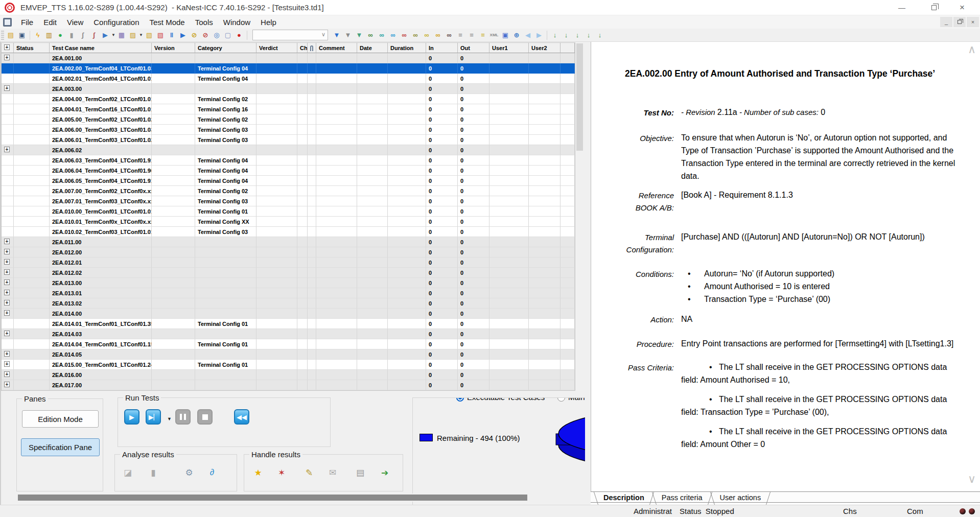 Image resolution: width=980 pixels, height=517 pixels. Describe the element at coordinates (7, 47) in the screenshot. I see `expand-all-icon: +` at that location.